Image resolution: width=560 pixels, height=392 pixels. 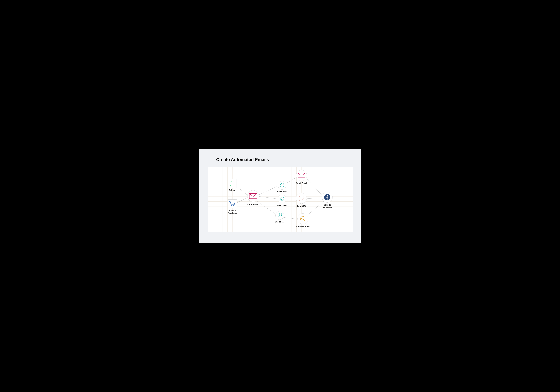 I want to click on node-send-email-2: Send Email, so click(x=301, y=177).